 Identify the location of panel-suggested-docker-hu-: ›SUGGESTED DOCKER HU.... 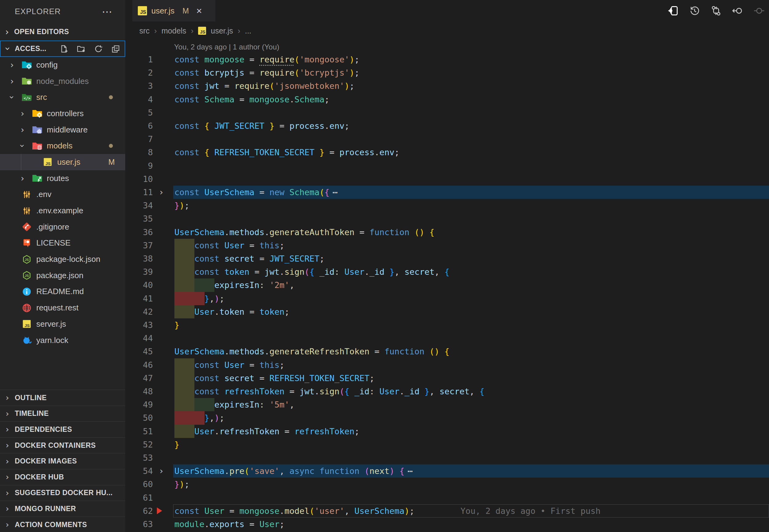
(63, 493).